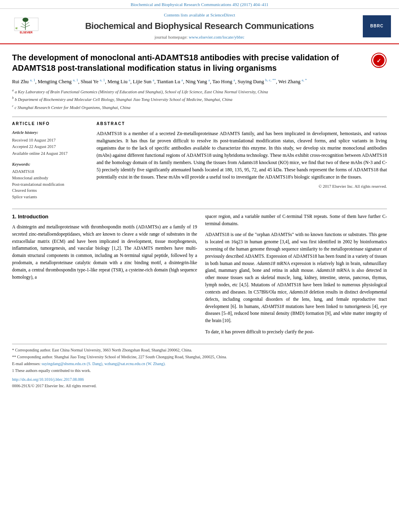  What do you see at coordinates (200, 15) in the screenshot?
I see `sciencedirect-text: Contents lists available at ScienceDirec…` at bounding box center [200, 15].